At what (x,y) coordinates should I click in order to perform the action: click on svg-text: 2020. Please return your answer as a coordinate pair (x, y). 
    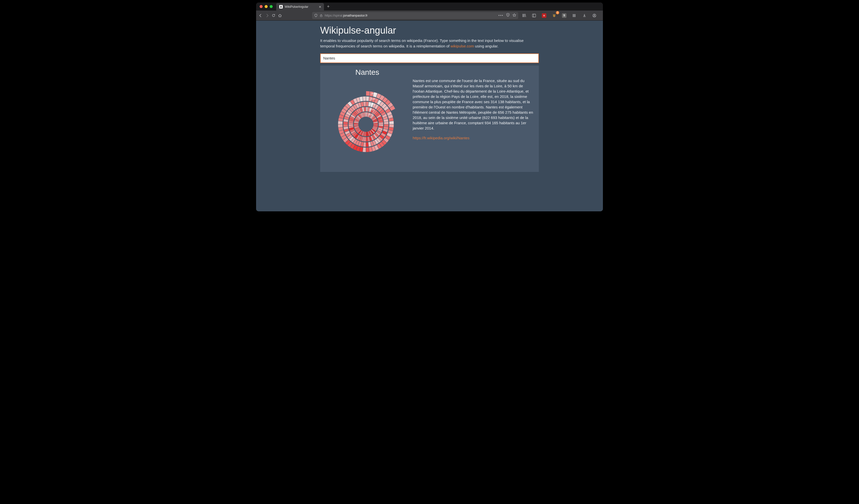
    Looking at the image, I should click on (373, 99).